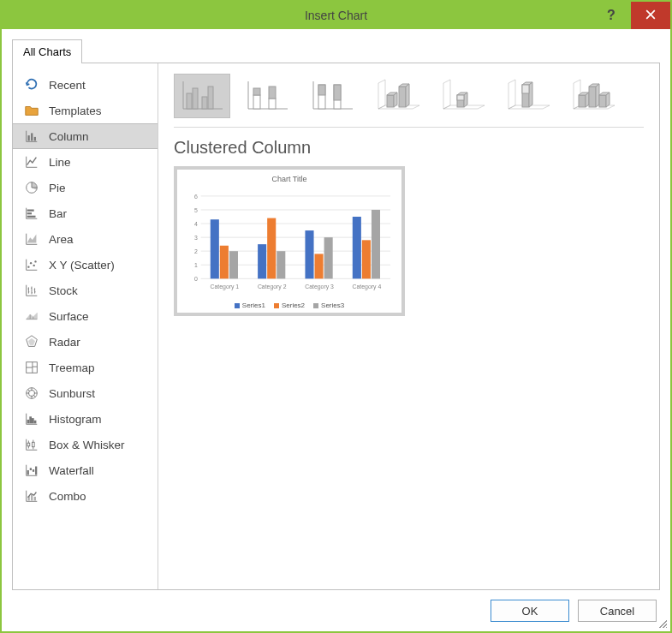  What do you see at coordinates (289, 305) in the screenshot?
I see `chart-preview-legend: Series1 Series2 Series3` at bounding box center [289, 305].